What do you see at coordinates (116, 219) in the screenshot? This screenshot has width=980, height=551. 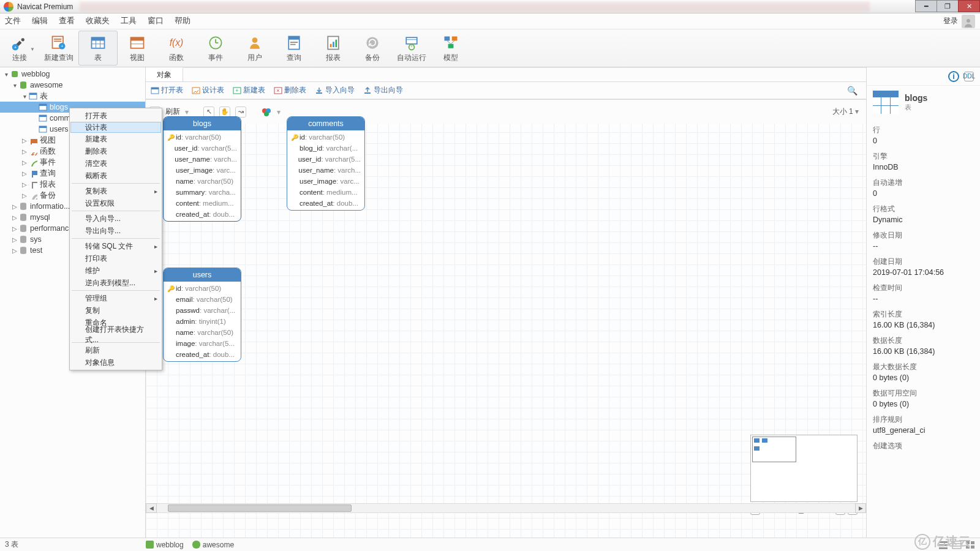 I see `ctx-导入向导...: 导入向导...` at bounding box center [116, 219].